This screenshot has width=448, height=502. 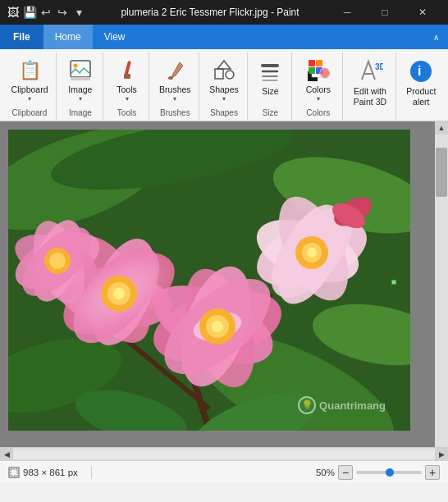 What do you see at coordinates (176, 87) in the screenshot?
I see `brushes-group: Brushes ▾ Brushes` at bounding box center [176, 87].